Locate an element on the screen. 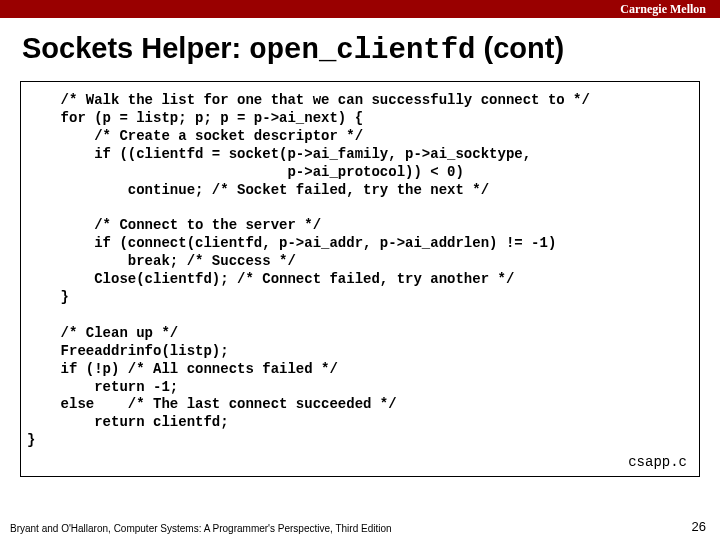  header-bar: Carnegie Mellon is located at coordinates (360, 9).